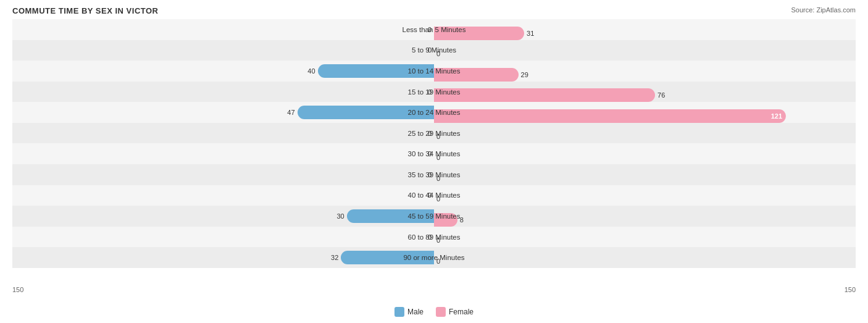  Describe the element at coordinates (434, 30) in the screenshot. I see `bar-row: 0 Less than 5 Minutes 31` at that location.